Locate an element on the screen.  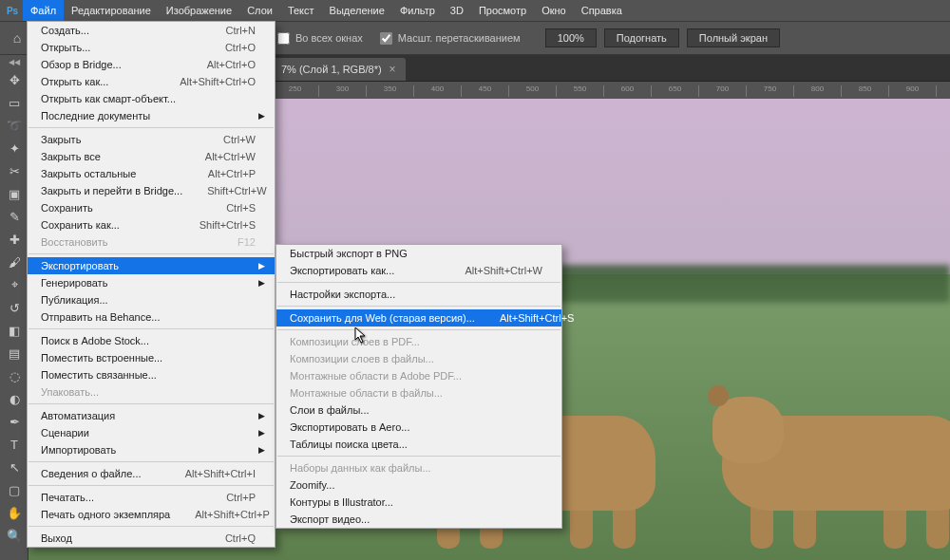
menu-изображение: Изображение is located at coordinates (200, 10).